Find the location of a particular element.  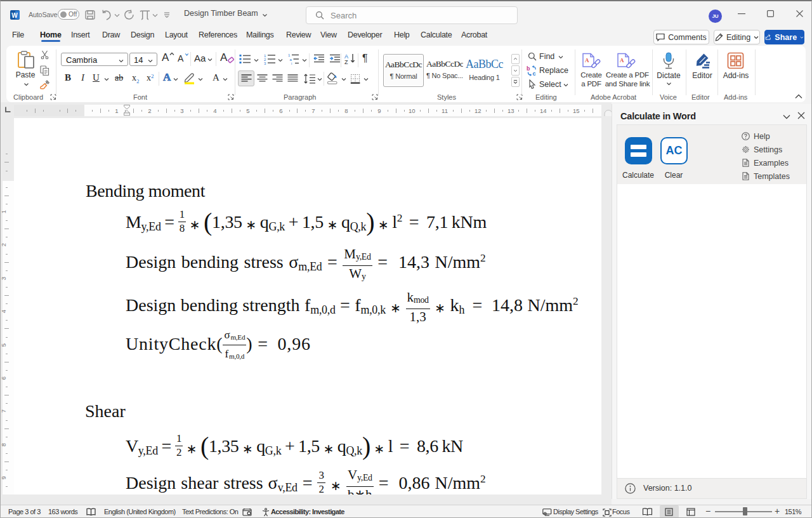

svg-text: 3 is located at coordinates (265, 63).